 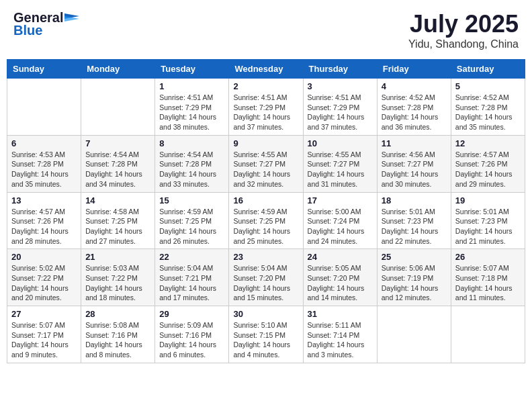 I want to click on page-header: General Blue July 2025 Yidu, Shandong, C…, so click(x=266, y=30).